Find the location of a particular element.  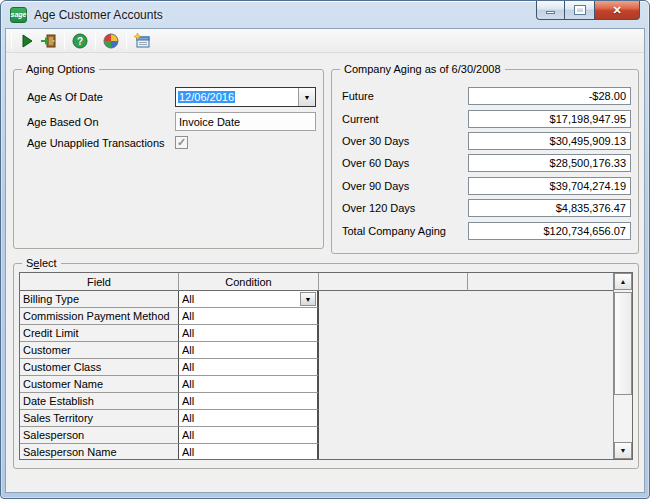

aging-row-label: Total Company Aging is located at coordinates (394, 231).